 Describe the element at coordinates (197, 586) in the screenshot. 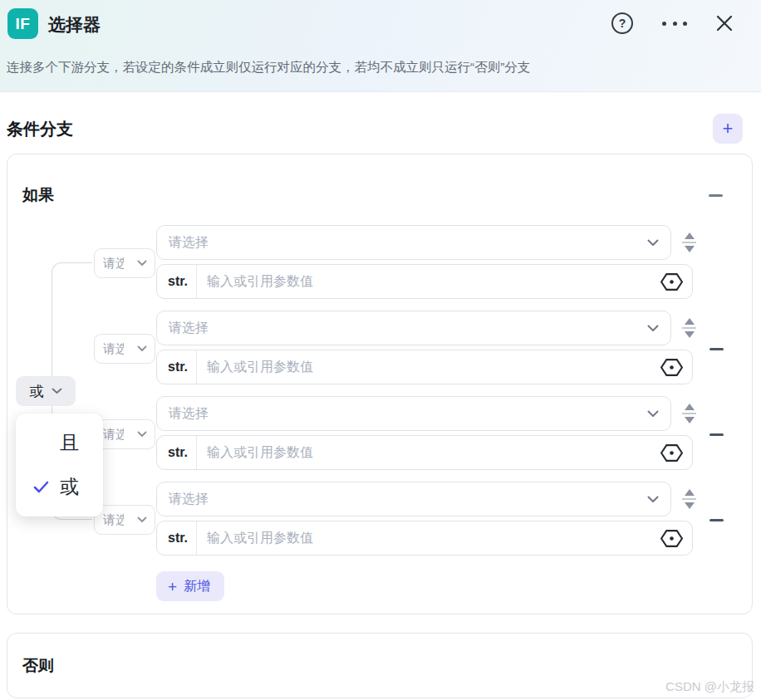

I see `add-condition-label: 新增` at that location.